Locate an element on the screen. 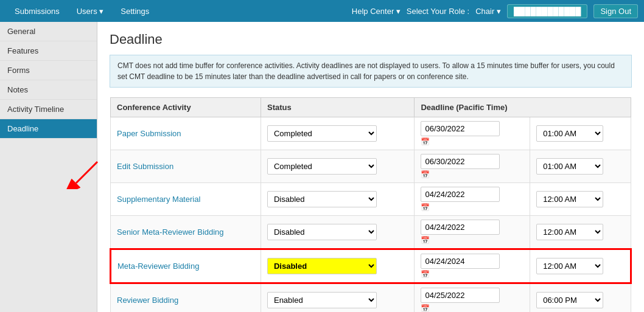 The width and height of the screenshot is (644, 312). table-row: Meta-Reviewer BiddingCompletedDisabledEn… is located at coordinates (371, 266).